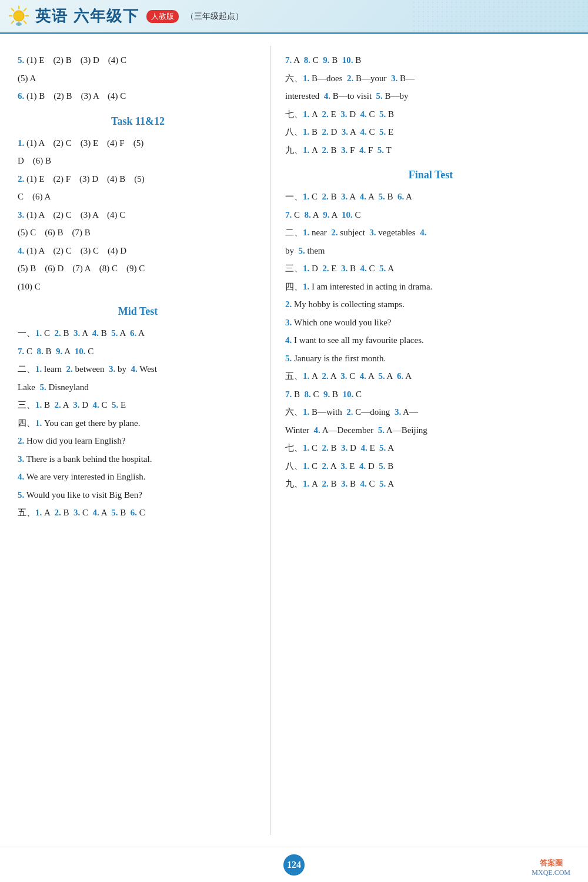  What do you see at coordinates (551, 867) in the screenshot?
I see `watermark: 答案圈 MXQE.COM` at bounding box center [551, 867].